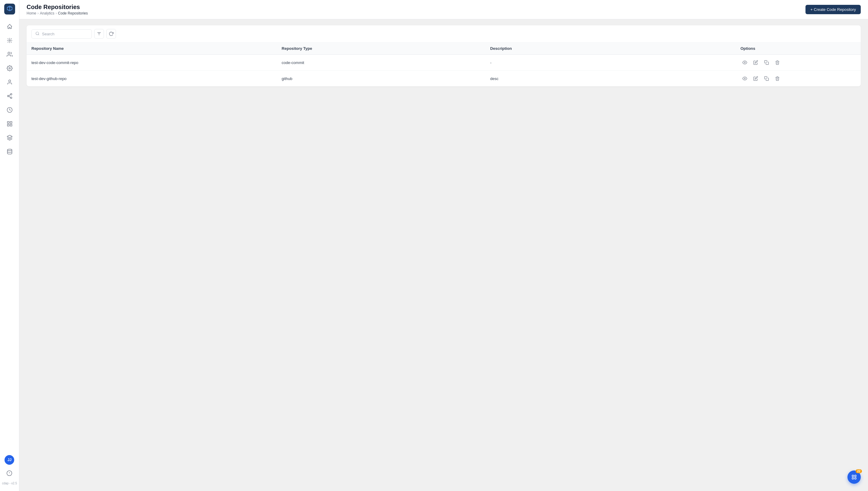 The height and width of the screenshot is (491, 868). I want to click on version-label: cdap - v2.5, so click(9, 483).